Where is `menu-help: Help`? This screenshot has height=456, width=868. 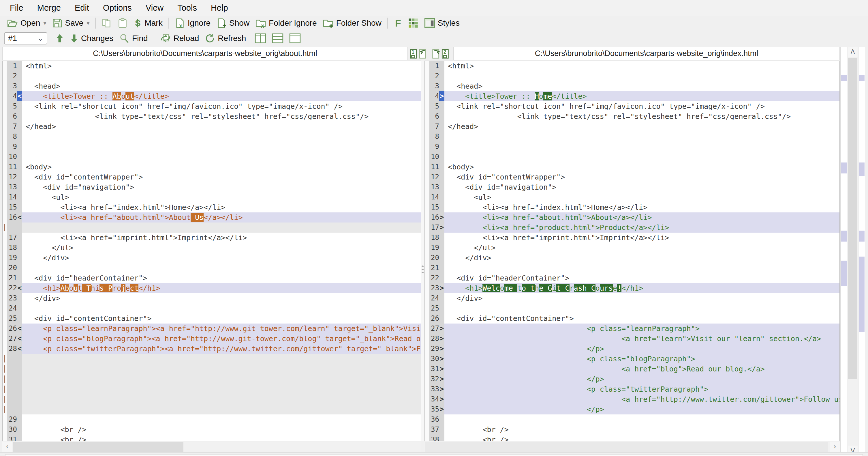 menu-help: Help is located at coordinates (219, 8).